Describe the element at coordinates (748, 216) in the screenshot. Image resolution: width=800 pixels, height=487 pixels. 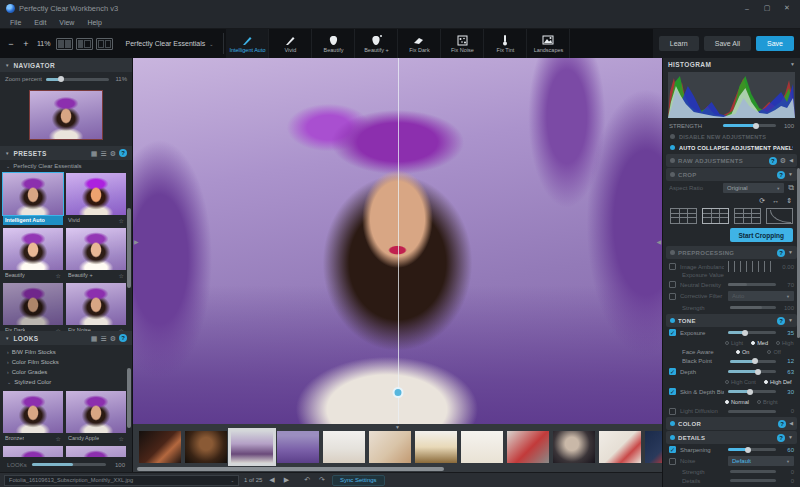
I see `crop-grid-button` at that location.